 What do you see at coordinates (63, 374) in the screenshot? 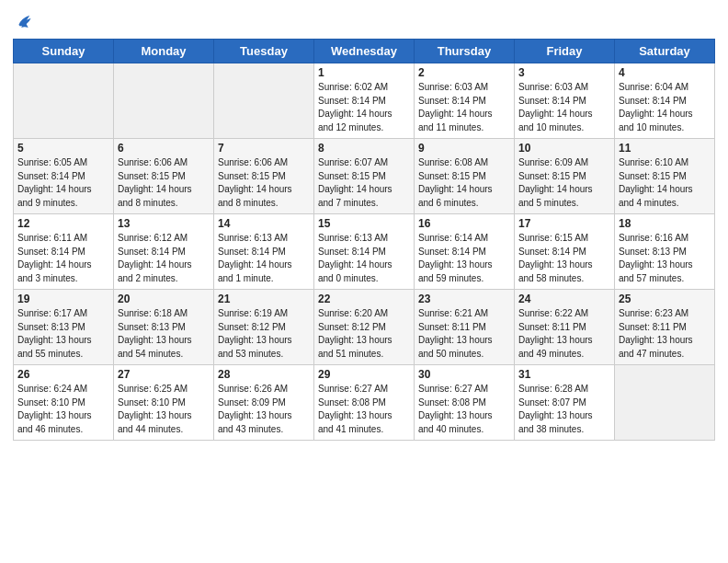
I see `day-number: 26` at bounding box center [63, 374].